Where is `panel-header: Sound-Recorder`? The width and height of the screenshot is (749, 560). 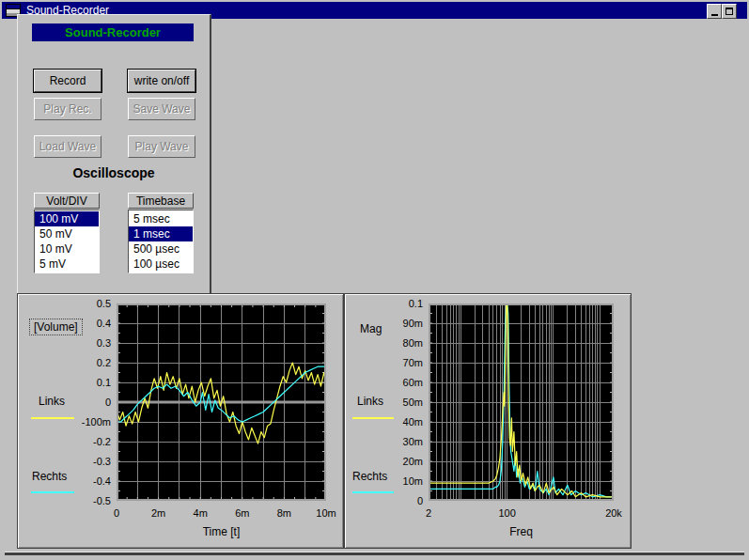 panel-header: Sound-Recorder is located at coordinates (113, 32).